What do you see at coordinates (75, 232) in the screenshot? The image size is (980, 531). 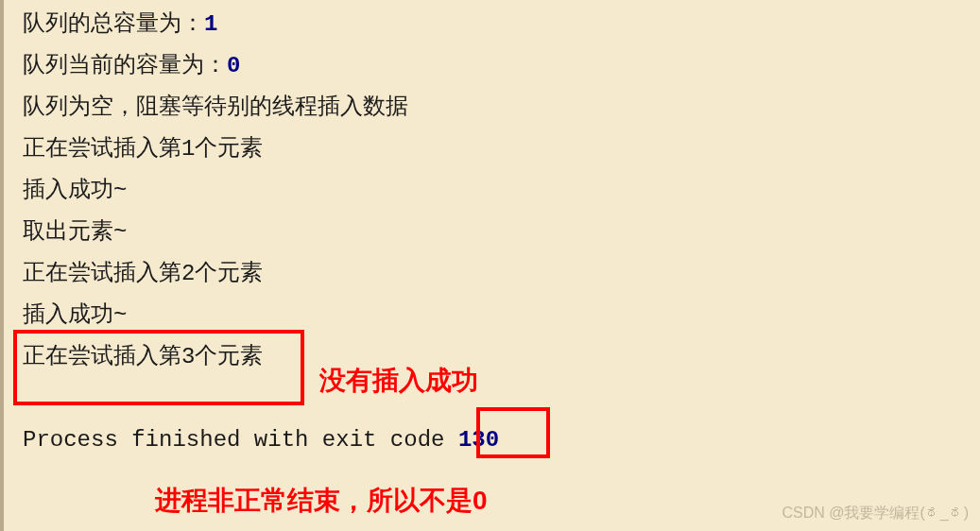 I see `line-text: 取出元素~` at bounding box center [75, 232].